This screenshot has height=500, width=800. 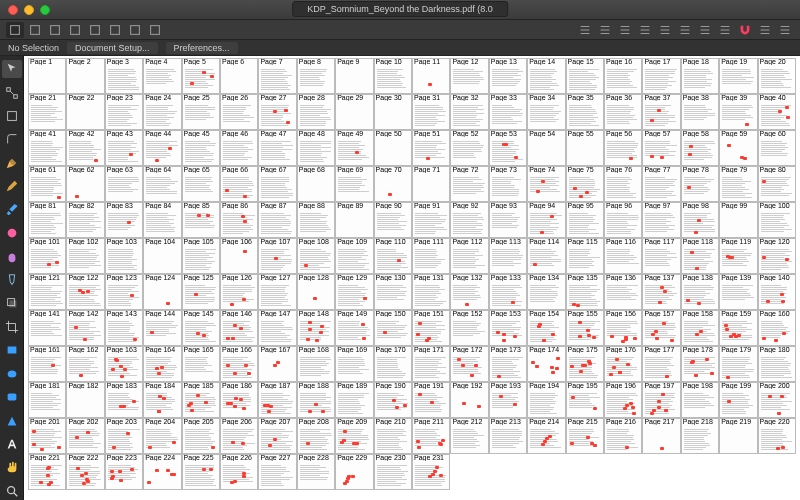 What do you see at coordinates (546, 256) in the screenshot?
I see `page-thumbnail: Page 114` at bounding box center [546, 256].